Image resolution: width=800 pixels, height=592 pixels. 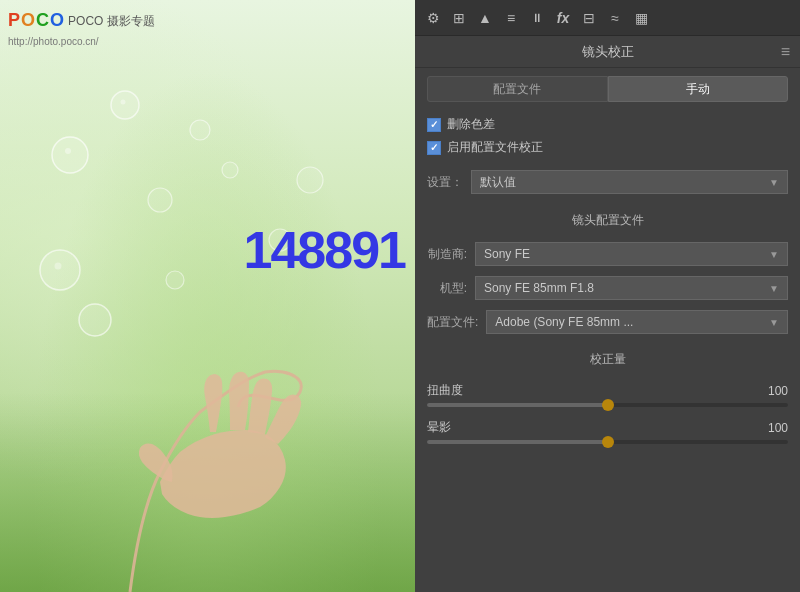 I want to click on distortion-thumb, so click(x=608, y=405).